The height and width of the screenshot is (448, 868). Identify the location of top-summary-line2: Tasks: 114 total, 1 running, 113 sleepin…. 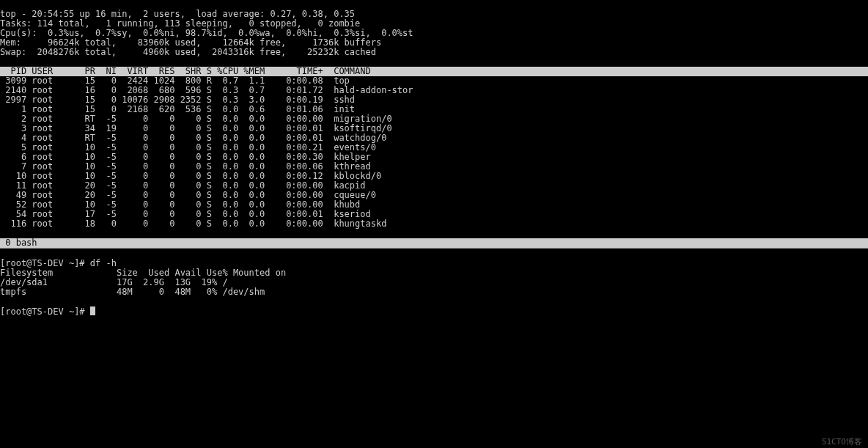
(180, 23).